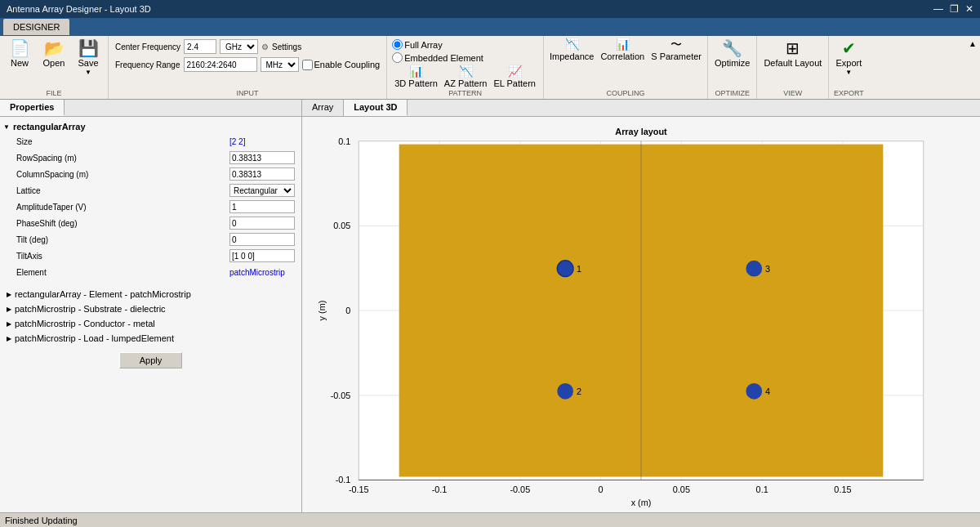  I want to click on pattern-el-button: 📈 EL Pattern, so click(514, 77).